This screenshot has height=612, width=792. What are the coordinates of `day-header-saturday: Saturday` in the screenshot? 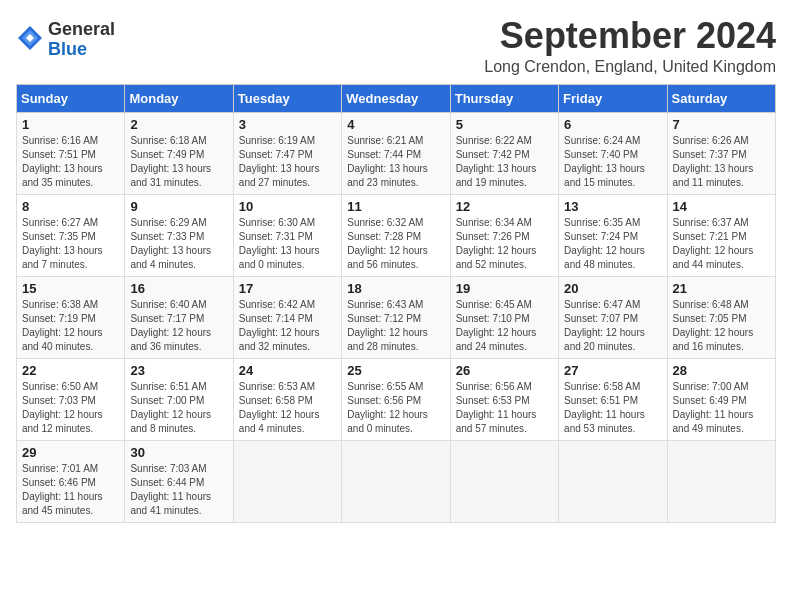 It's located at (721, 98).